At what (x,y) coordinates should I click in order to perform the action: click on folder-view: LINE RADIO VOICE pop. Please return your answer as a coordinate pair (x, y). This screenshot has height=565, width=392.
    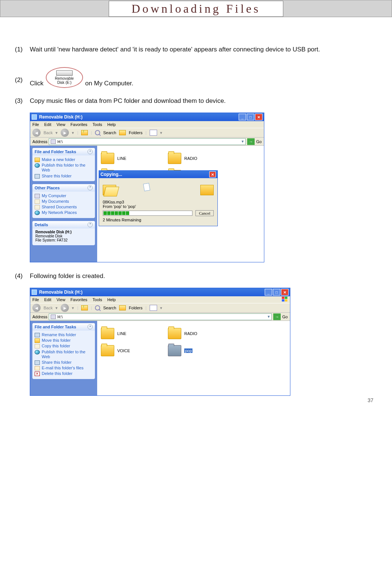
    Looking at the image, I should click on (194, 358).